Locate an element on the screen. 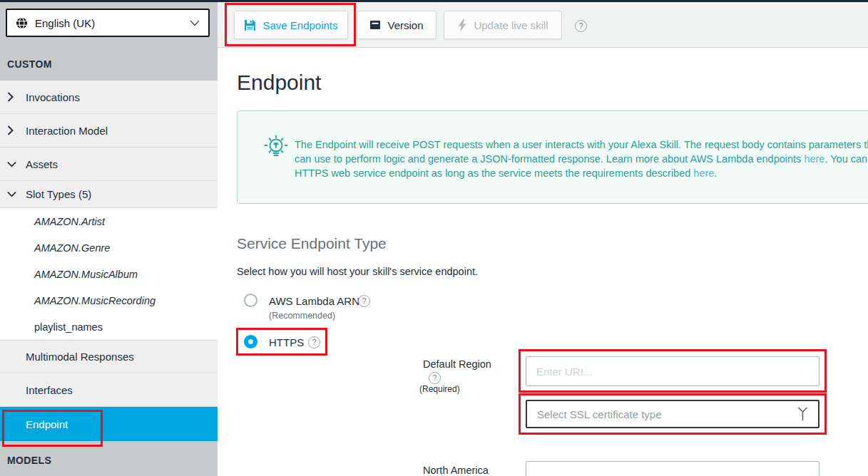 This screenshot has width=868, height=476. slot-type-amazon-musicrecording: AMAZON.MusicRecording is located at coordinates (108, 301).